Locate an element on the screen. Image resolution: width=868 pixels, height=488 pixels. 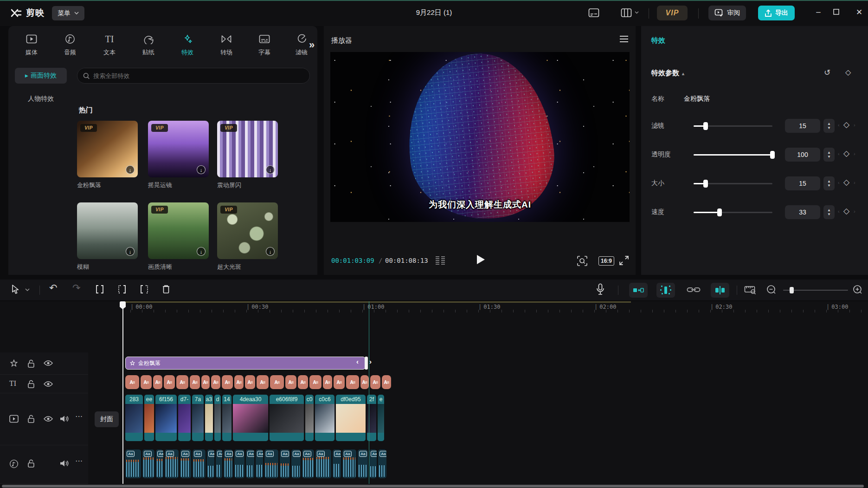
video-clip-e606f8f9: e606f8f9 is located at coordinates (287, 418).